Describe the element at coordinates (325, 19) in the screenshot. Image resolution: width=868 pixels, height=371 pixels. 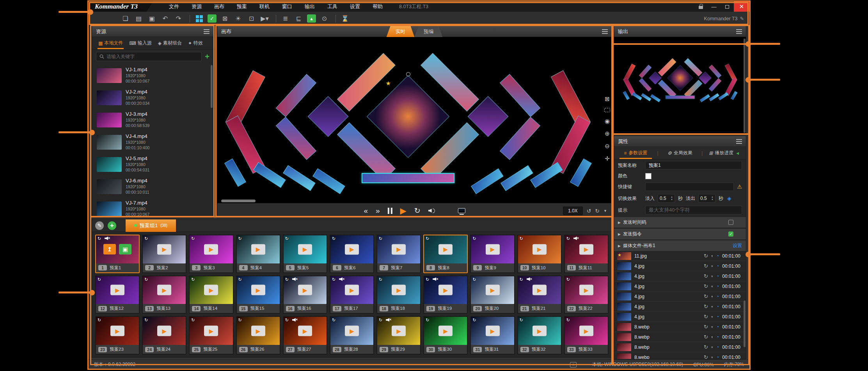
I see `project-folder-icon: ⊙` at that location.